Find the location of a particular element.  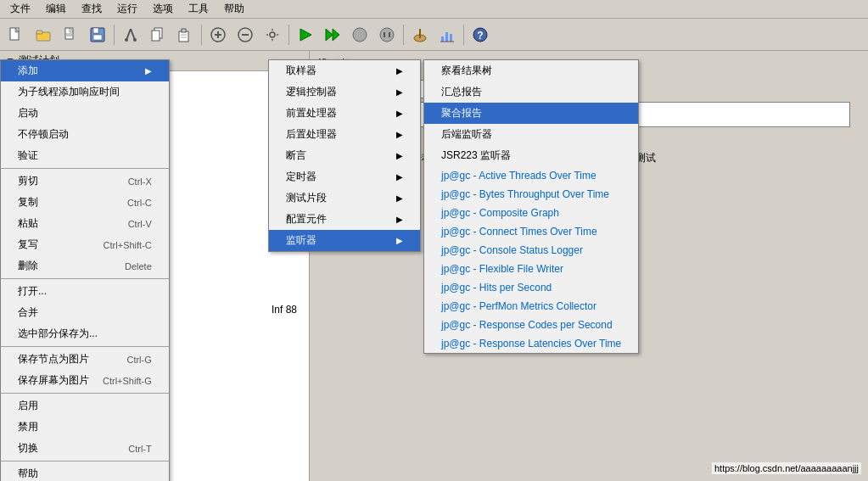

toolbar-stop is located at coordinates (360, 35).